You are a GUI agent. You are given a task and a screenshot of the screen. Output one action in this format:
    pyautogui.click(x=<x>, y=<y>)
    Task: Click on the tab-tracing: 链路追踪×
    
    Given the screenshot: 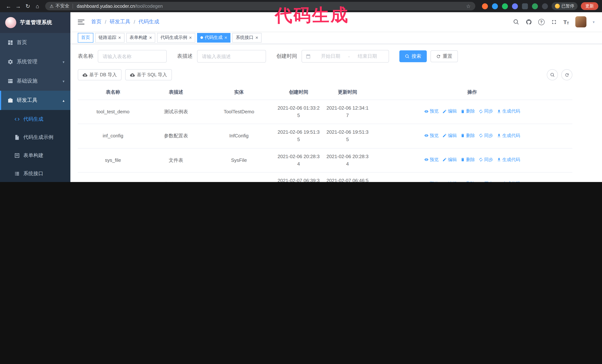 What is the action you would take?
    pyautogui.click(x=110, y=38)
    